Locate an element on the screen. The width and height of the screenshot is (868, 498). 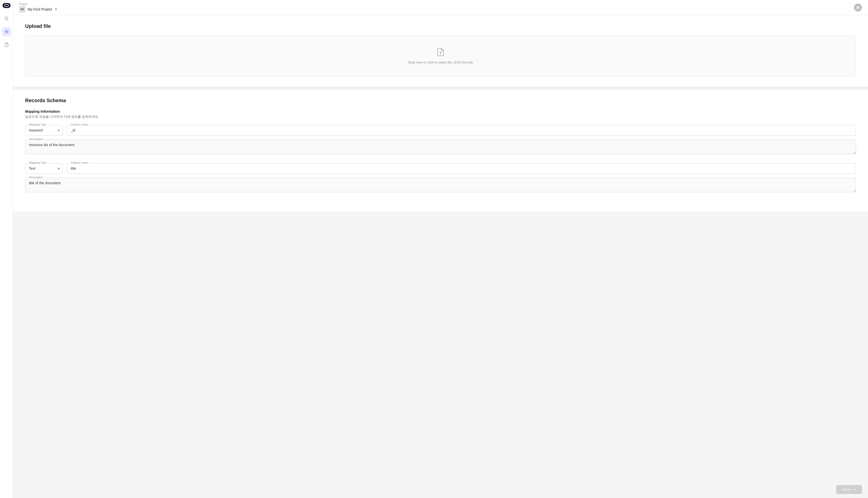
document-icon is located at coordinates (7, 44).